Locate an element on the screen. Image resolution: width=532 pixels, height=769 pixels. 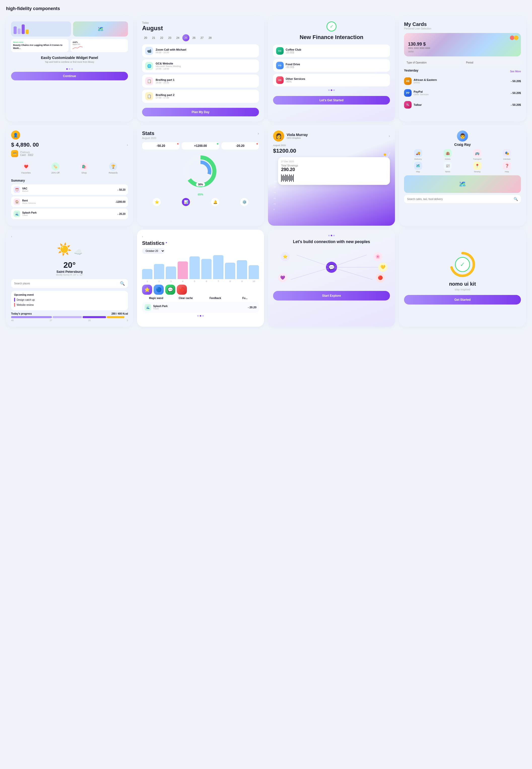
event-gca: 🌐 GC& Website Microsoft Teams Meeting 13… is located at coordinates (201, 66).